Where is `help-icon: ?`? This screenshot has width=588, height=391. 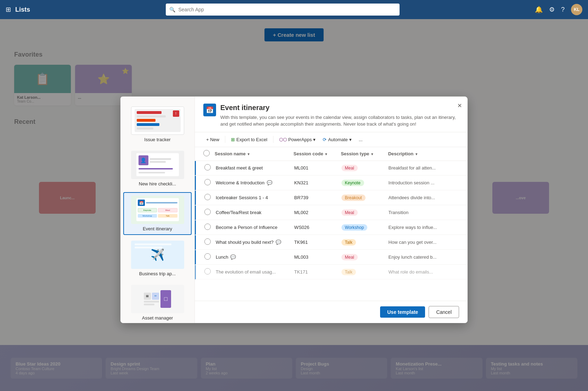 help-icon: ? is located at coordinates (563, 10).